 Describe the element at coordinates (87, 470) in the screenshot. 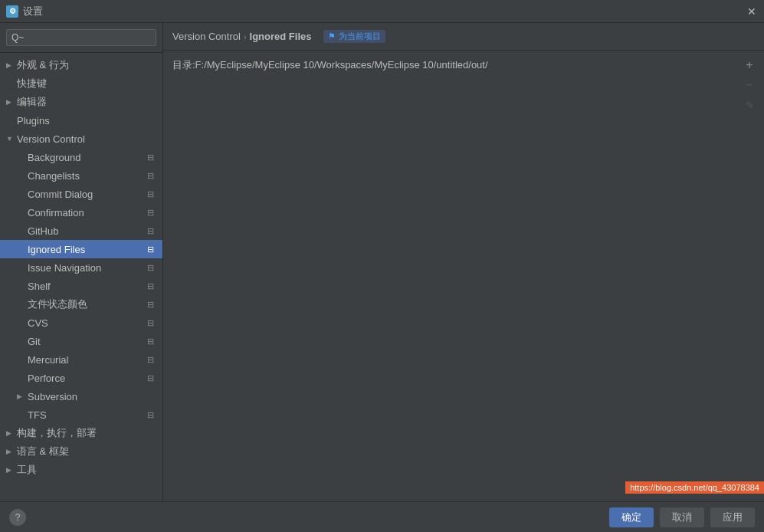

I see `sidebar-label-tools: 工具` at that location.